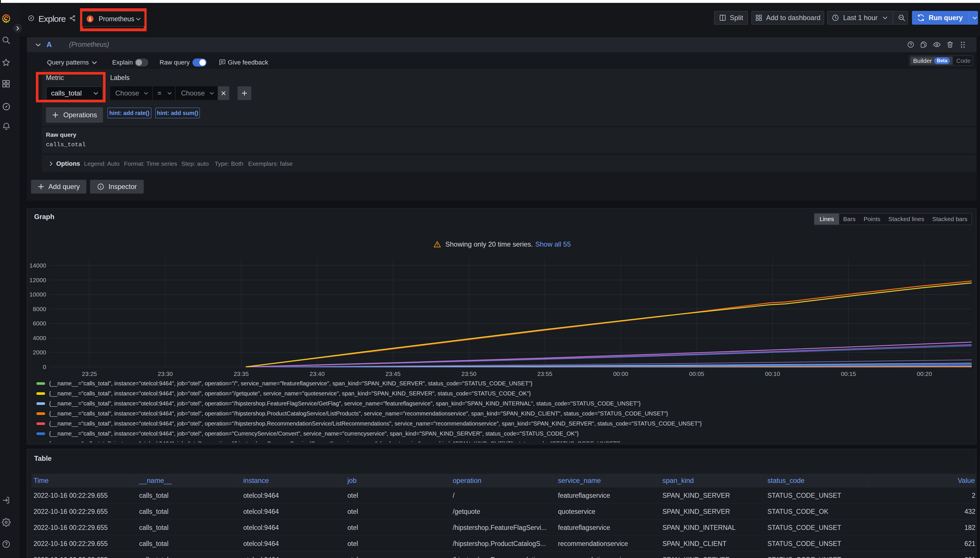 The height and width of the screenshot is (558, 980). I want to click on svg-text: 4000, so click(39, 338).